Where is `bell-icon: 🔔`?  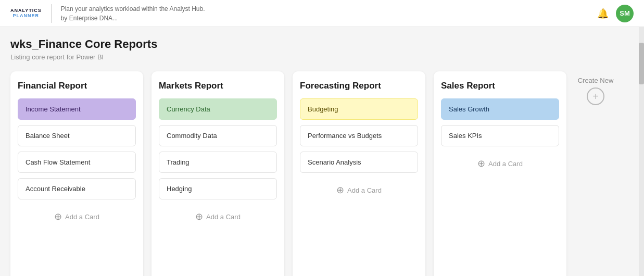
bell-icon: 🔔 is located at coordinates (603, 14).